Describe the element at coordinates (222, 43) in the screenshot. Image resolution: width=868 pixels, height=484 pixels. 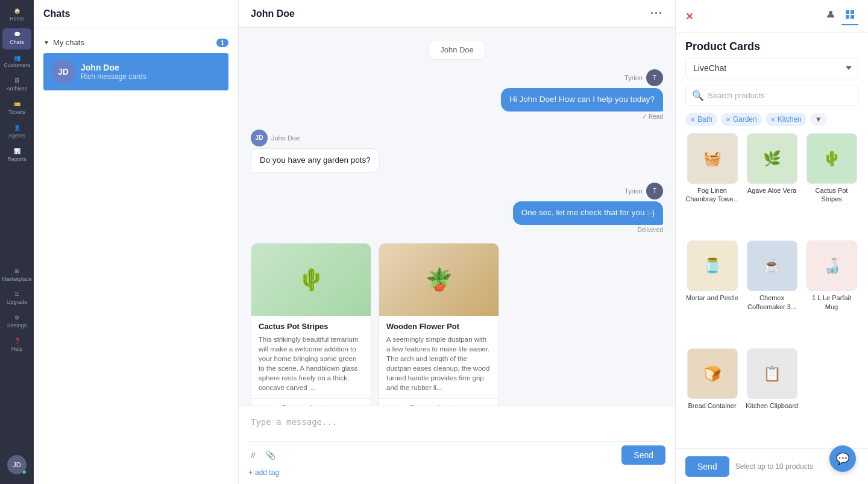
I see `my-chats-badge: 1` at that location.